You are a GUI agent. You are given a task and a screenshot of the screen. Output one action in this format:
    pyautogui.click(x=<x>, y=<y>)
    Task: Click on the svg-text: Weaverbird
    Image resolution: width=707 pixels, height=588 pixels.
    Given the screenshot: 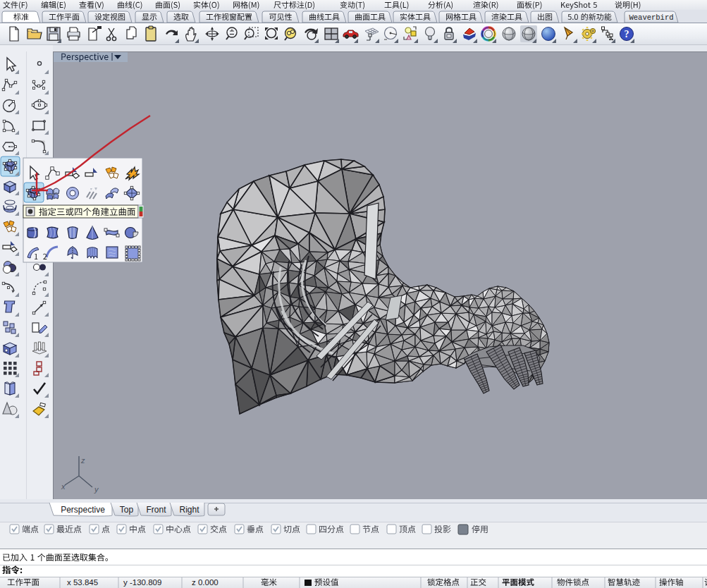 What is the action you would take?
    pyautogui.click(x=651, y=18)
    